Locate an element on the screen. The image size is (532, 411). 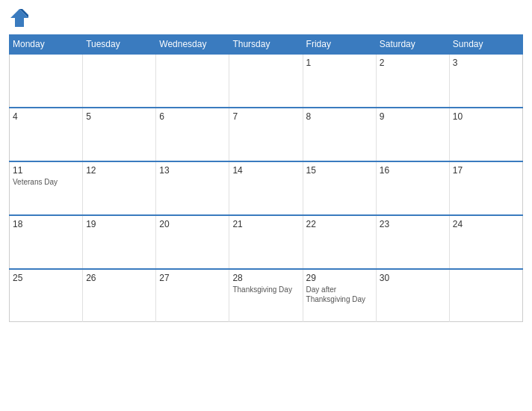
day-number: 1 is located at coordinates (339, 63).